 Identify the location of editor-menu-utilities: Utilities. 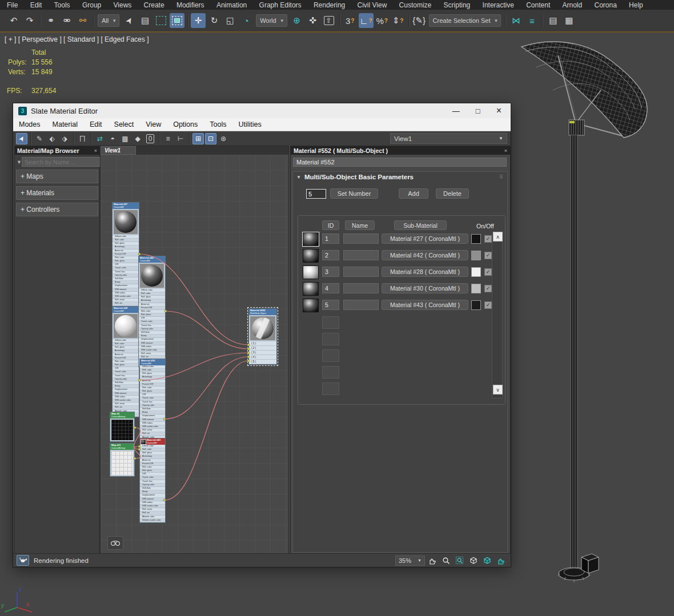
(250, 124).